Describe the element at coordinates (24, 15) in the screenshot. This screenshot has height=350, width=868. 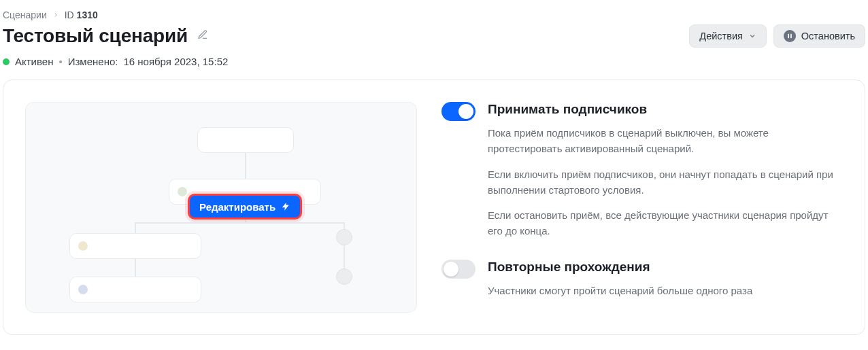
I see `breadcrumb-root: Сценарии` at that location.